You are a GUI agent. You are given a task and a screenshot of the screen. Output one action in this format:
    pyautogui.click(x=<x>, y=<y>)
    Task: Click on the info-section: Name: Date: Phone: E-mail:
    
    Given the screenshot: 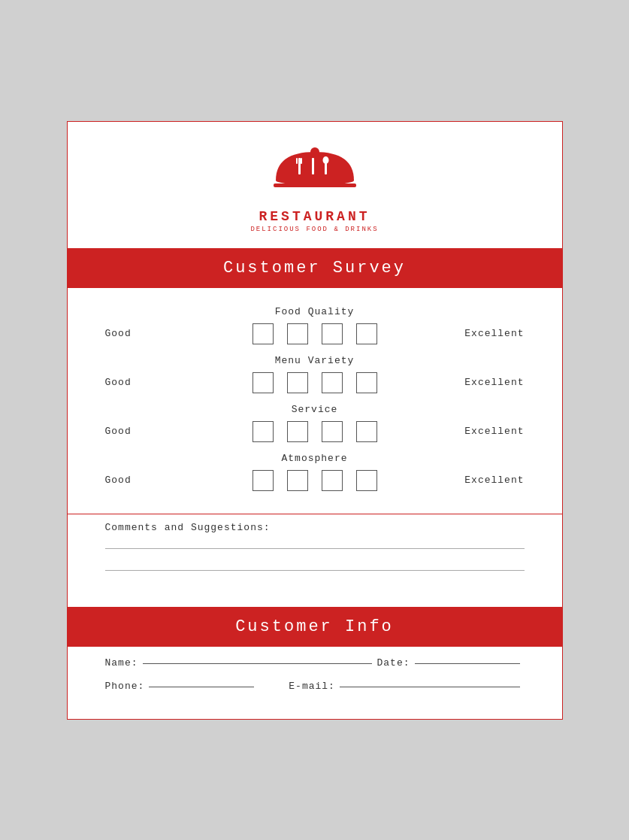 What is the action you would take?
    pyautogui.click(x=315, y=683)
    